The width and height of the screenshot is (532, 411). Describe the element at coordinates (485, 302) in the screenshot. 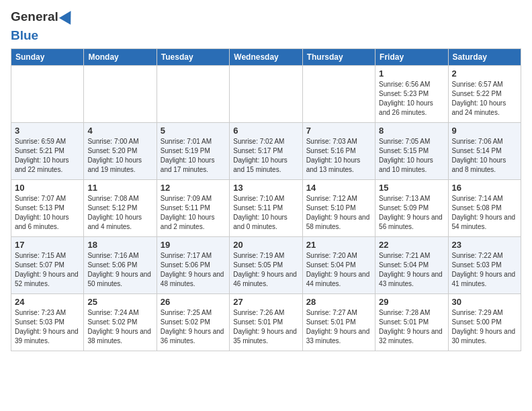

I see `day-number: 30` at that location.